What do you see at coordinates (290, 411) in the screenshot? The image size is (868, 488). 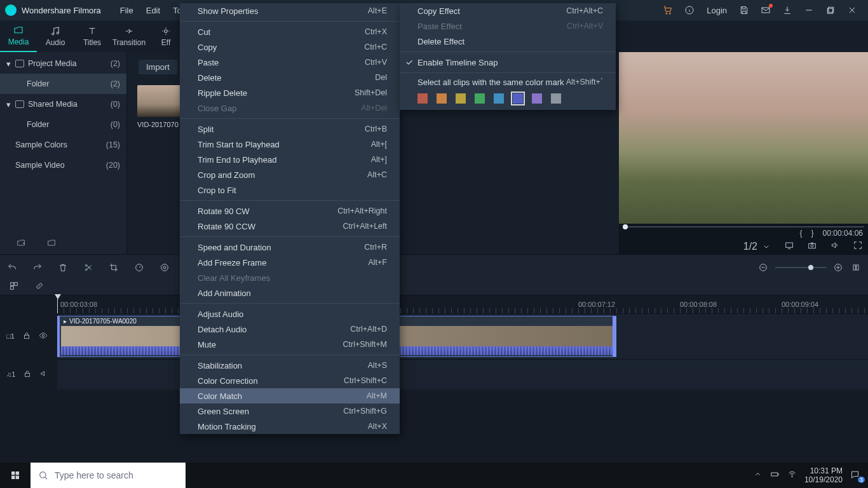 I see `ctx-item-green-screen: Green ScreenCtrl+Shift+G` at bounding box center [290, 411].